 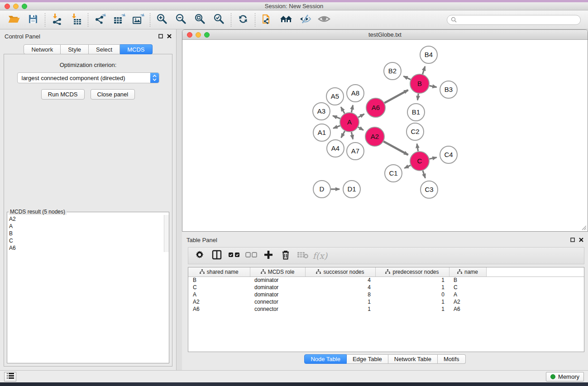 What do you see at coordinates (424, 71) in the screenshot?
I see `graph-edge-B-B4` at bounding box center [424, 71].